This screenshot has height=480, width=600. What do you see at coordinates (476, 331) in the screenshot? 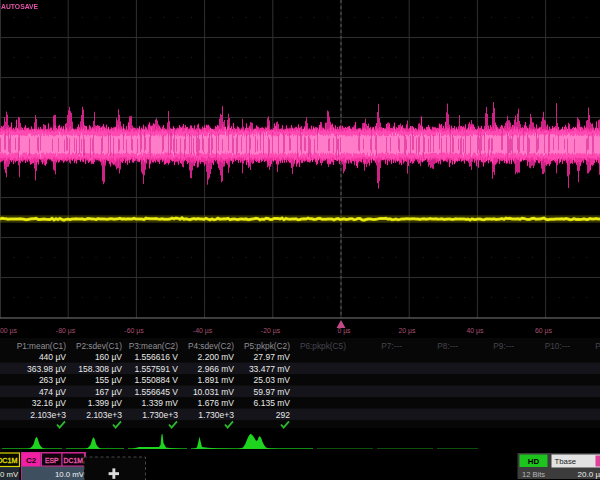
I see `svg-text: 40 µs` at bounding box center [476, 331].